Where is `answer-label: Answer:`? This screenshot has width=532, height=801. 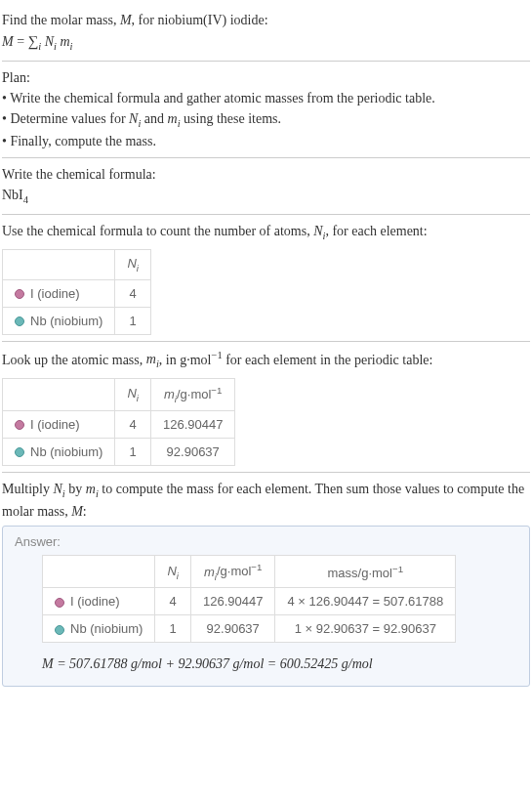 answer-label: Answer: is located at coordinates (266, 541).